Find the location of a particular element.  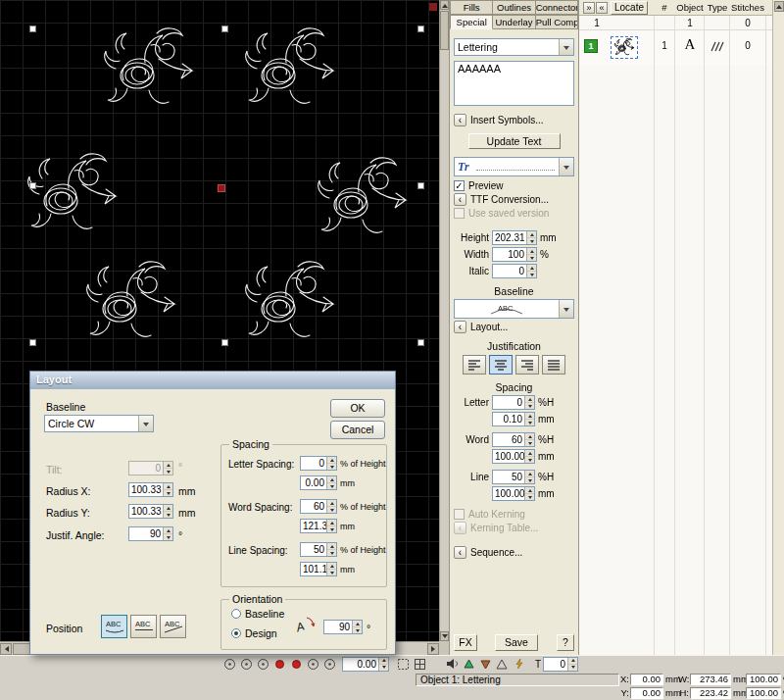

tab-underlay: Underlay is located at coordinates (514, 22).